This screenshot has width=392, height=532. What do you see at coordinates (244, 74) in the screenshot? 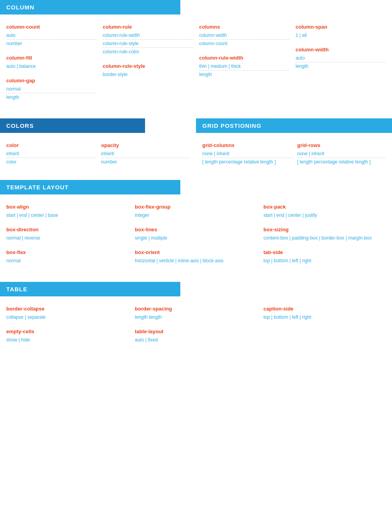
I see `val-length2: length` at bounding box center [244, 74].